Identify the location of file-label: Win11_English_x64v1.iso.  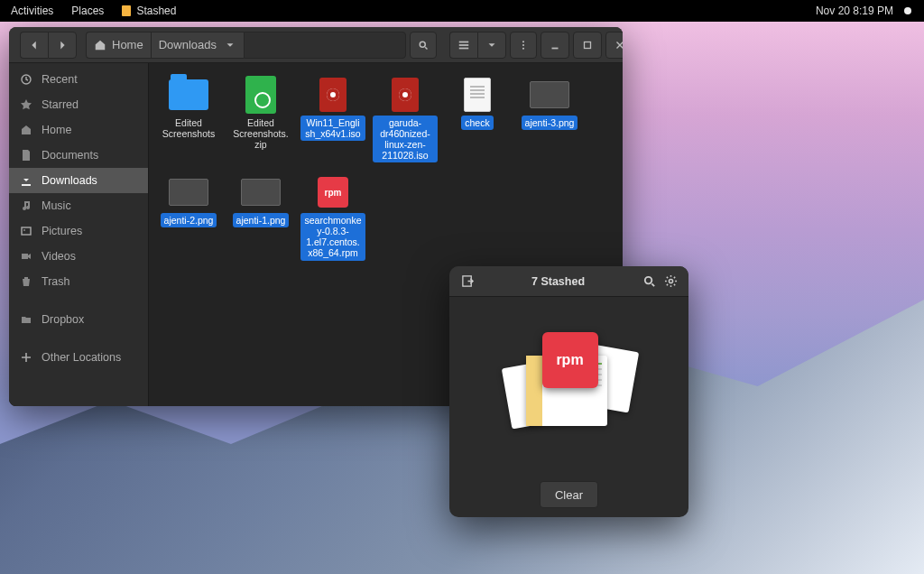
(333, 128).